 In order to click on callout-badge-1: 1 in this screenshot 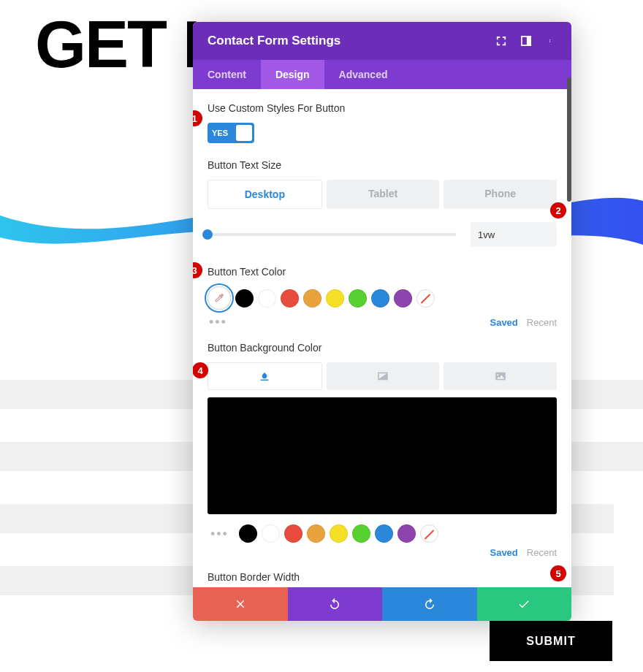, I will do `click(197, 118)`.